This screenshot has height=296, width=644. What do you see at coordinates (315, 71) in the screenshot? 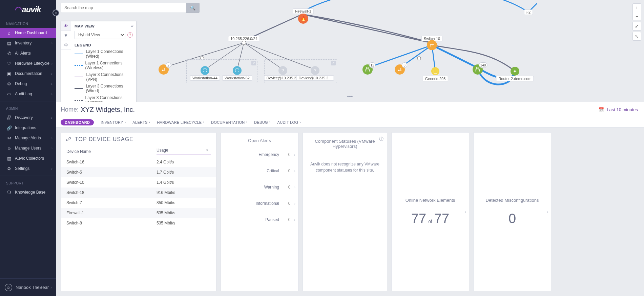
I see `node-dev2: ?` at bounding box center [315, 71].